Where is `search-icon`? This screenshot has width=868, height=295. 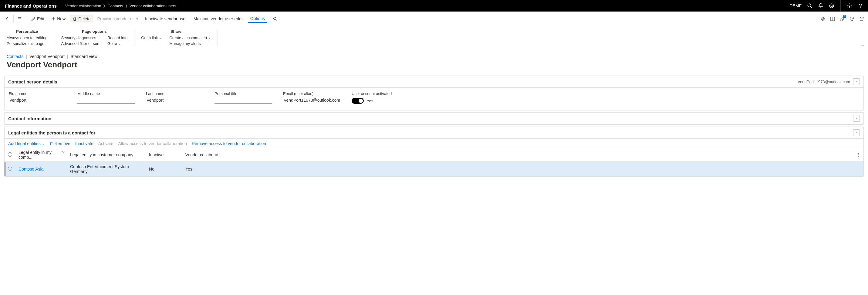
search-icon is located at coordinates (810, 6).